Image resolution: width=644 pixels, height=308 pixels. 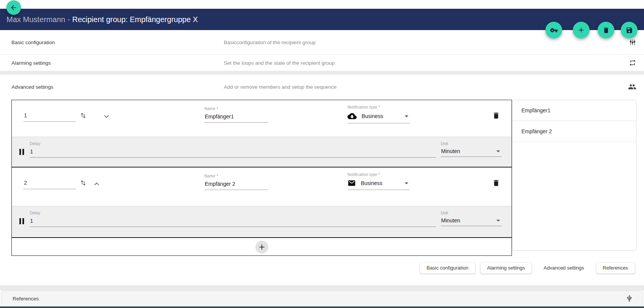 What do you see at coordinates (606, 30) in the screenshot?
I see `delete-button` at bounding box center [606, 30].